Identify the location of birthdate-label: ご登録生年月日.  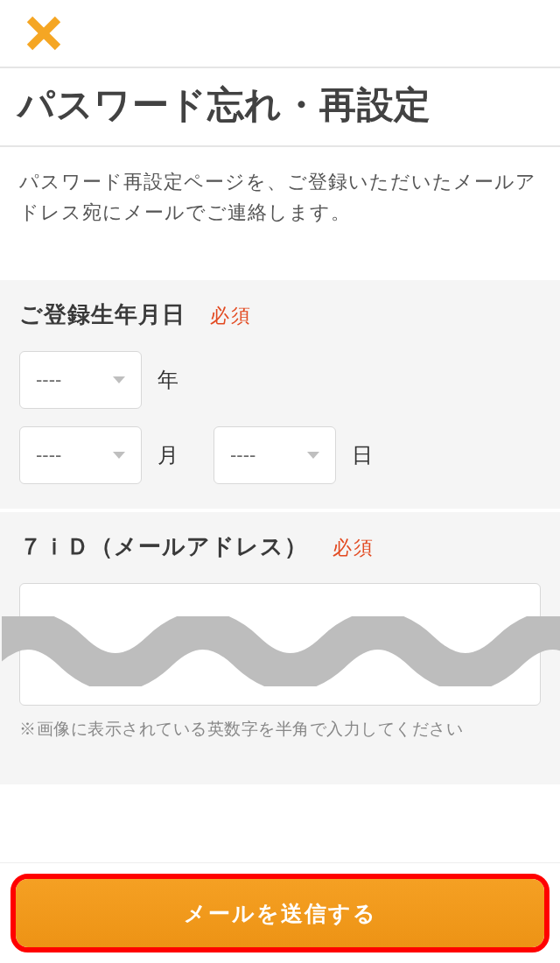
(102, 315).